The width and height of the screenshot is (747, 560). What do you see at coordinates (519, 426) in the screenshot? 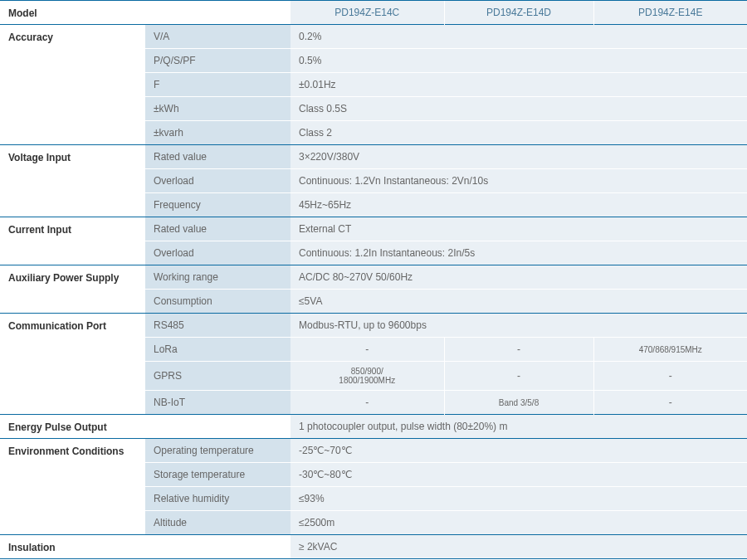
I see `value-epo: 1 photocoupler output, pulse width (80±2…` at bounding box center [519, 426].